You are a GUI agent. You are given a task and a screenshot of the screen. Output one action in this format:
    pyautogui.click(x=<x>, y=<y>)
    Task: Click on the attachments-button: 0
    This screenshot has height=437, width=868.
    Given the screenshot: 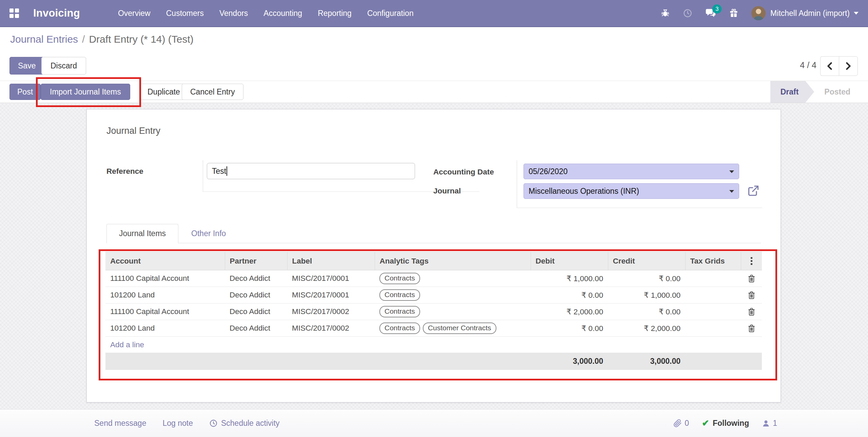 What is the action you would take?
    pyautogui.click(x=681, y=423)
    